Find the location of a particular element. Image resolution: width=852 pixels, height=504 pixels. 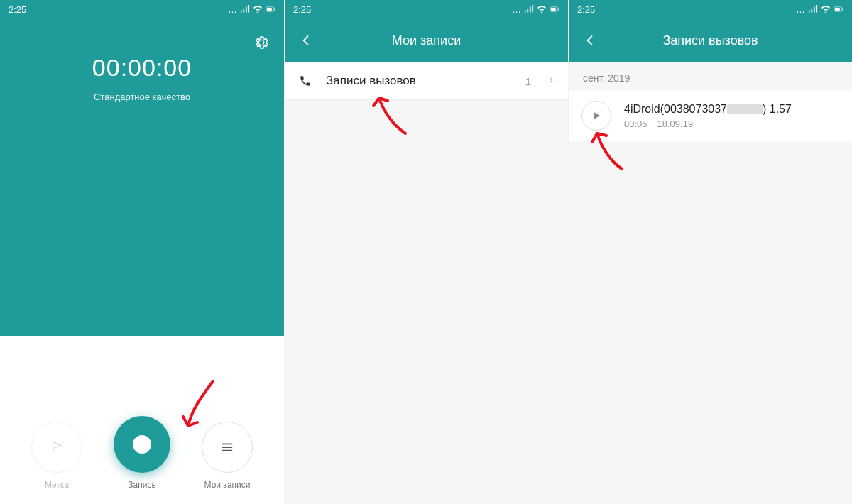

redacted-text is located at coordinates (745, 109).